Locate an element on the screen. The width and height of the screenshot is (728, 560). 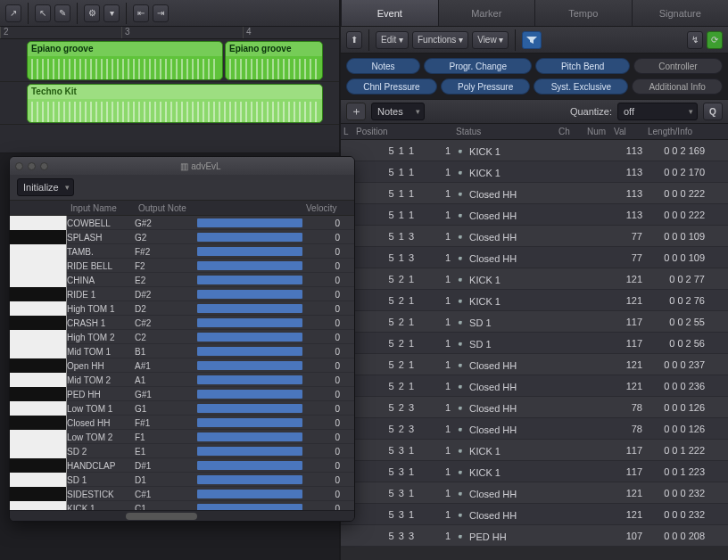
event-type-select: Notes is located at coordinates (398, 111).